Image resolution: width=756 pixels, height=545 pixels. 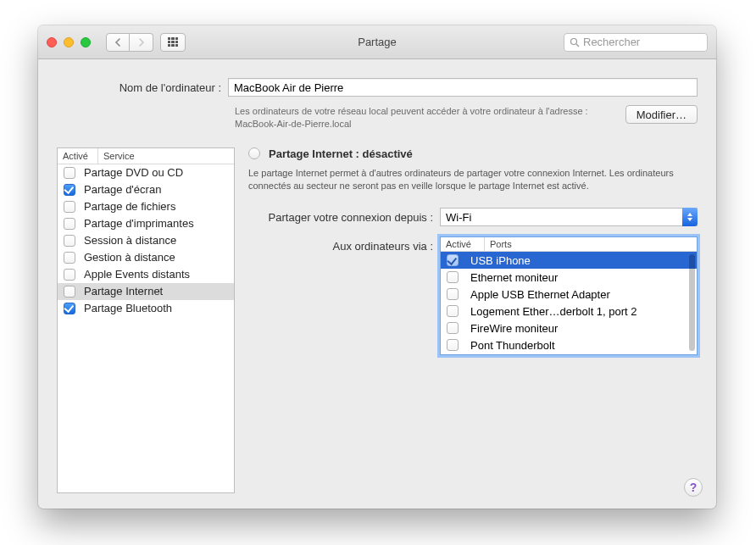 What do you see at coordinates (52, 42) in the screenshot?
I see `close-icon` at bounding box center [52, 42].